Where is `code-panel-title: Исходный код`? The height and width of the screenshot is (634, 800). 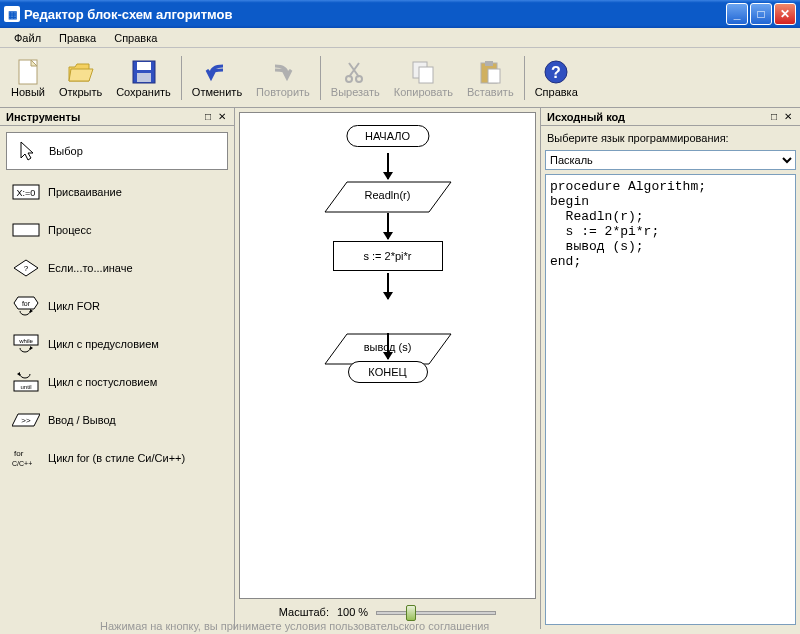
code-panel-title: Исходный код is located at coordinates (656, 117).